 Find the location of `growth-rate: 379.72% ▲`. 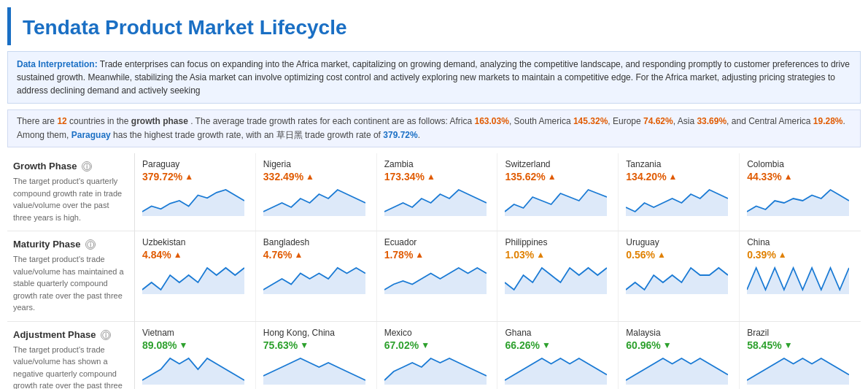

growth-rate: 379.72% ▲ is located at coordinates (195, 177).